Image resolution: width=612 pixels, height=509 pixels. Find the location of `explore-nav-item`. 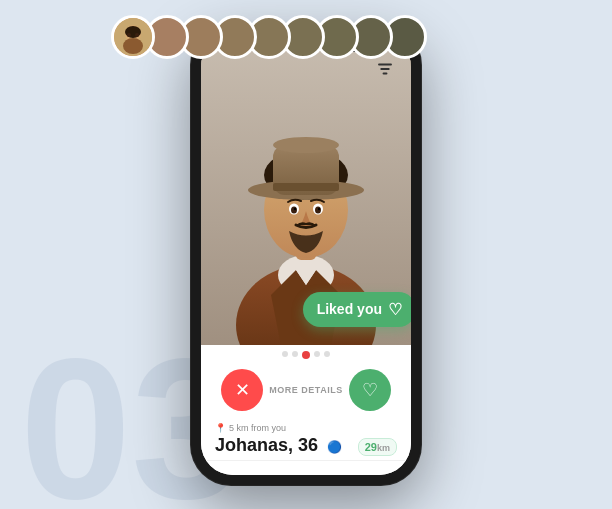

explore-nav-item is located at coordinates (268, 472).